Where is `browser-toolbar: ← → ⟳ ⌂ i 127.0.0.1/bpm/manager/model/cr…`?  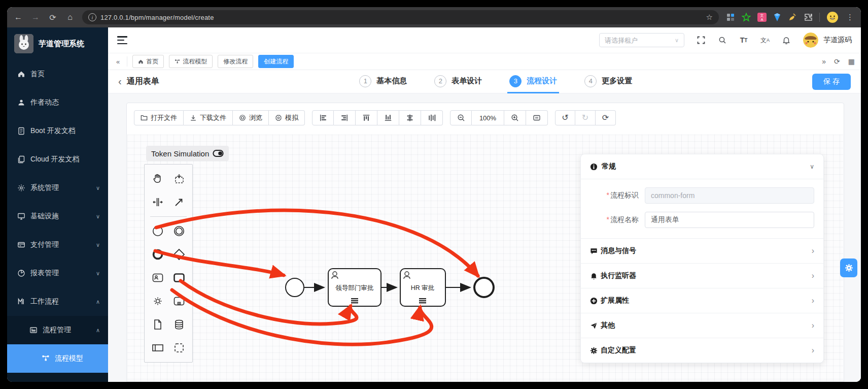 browser-toolbar: ← → ⟳ ⌂ i 127.0.0.1/bpm/manager/model/cr… is located at coordinates (434, 17).